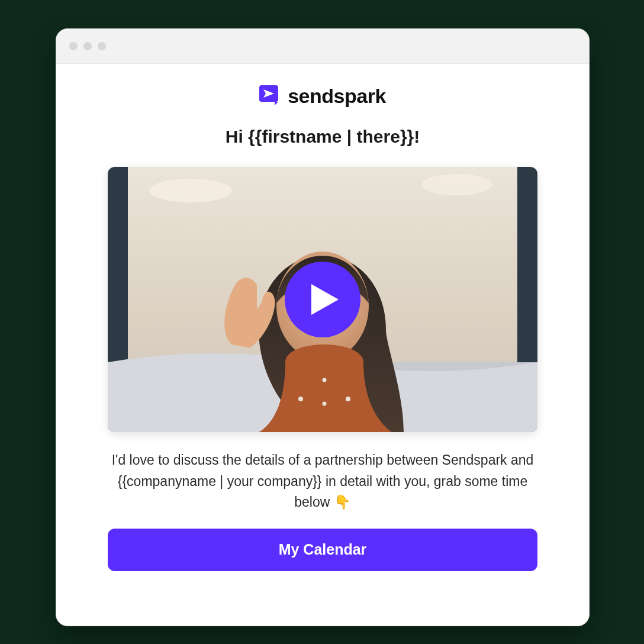 The image size is (644, 644). Describe the element at coordinates (270, 96) in the screenshot. I see `sendspark-logo-icon` at that location.